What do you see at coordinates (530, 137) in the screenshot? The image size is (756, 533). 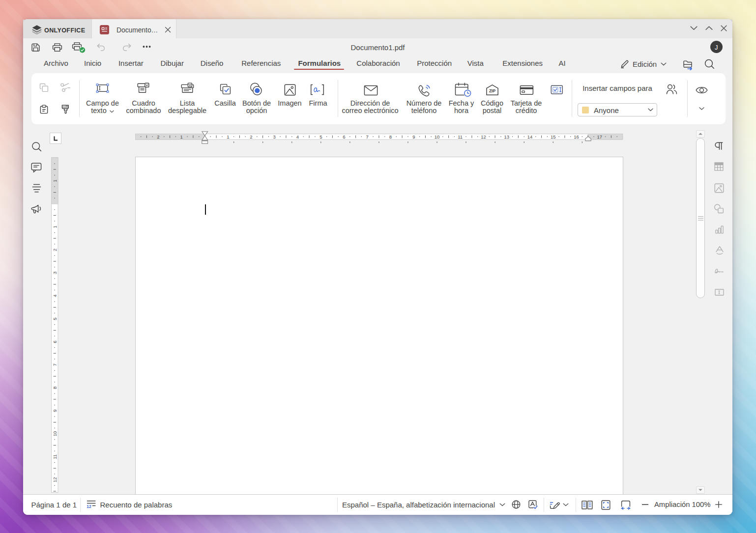 I see `svg-text: 14` at bounding box center [530, 137].